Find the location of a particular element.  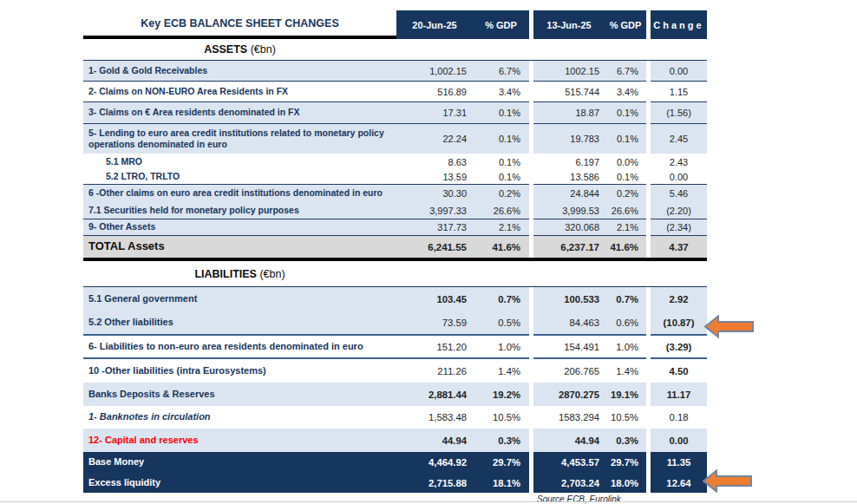

row-label: 5.1 MRO is located at coordinates (239, 161).